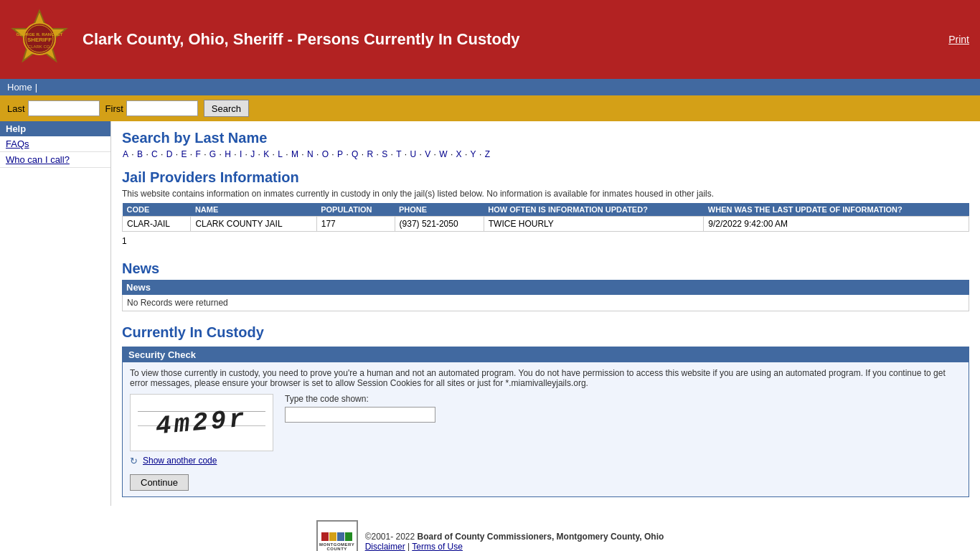 This screenshot has width=980, height=551. Describe the element at coordinates (266, 154) in the screenshot. I see `alpha-link-k: K` at that location.